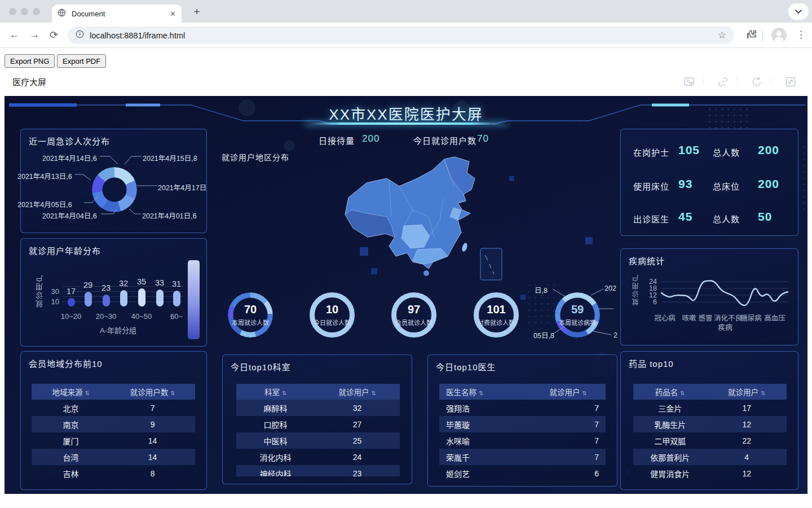 The image size is (812, 508). Describe the element at coordinates (29, 61) in the screenshot. I see `export-png-button: Export PNG` at that location.